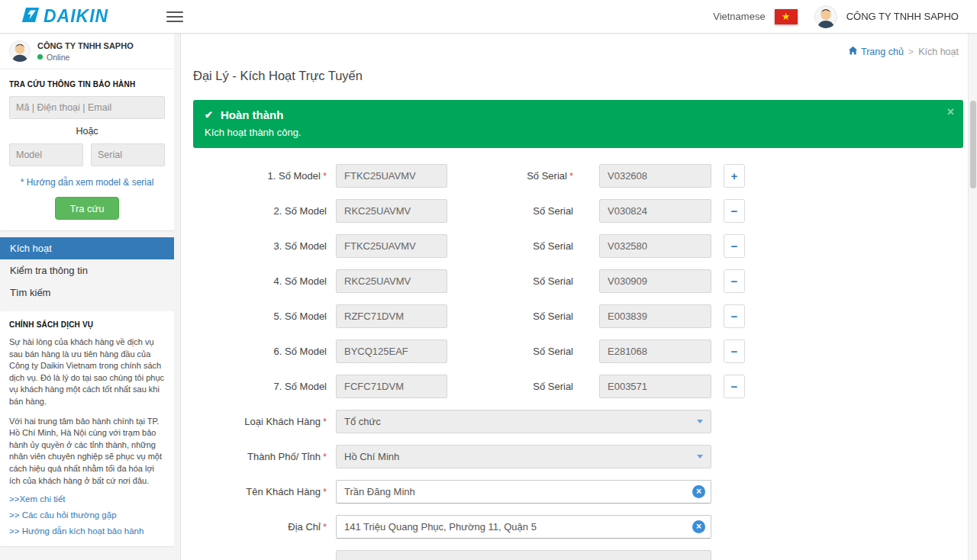 Image resolution: width=977 pixels, height=560 pixels. I want to click on online-status-icon, so click(40, 56).